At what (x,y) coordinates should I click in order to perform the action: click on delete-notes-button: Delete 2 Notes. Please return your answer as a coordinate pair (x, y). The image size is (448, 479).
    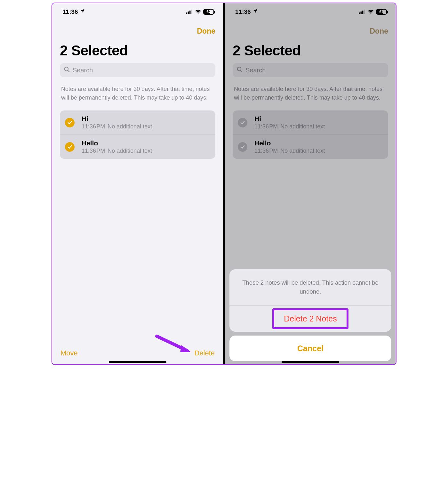
    Looking at the image, I should click on (310, 319).